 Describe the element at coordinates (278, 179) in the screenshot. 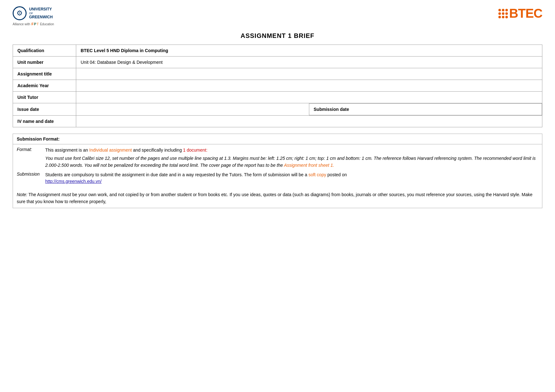

I see `submission-row: Submission Students are compulsory to su…` at that location.